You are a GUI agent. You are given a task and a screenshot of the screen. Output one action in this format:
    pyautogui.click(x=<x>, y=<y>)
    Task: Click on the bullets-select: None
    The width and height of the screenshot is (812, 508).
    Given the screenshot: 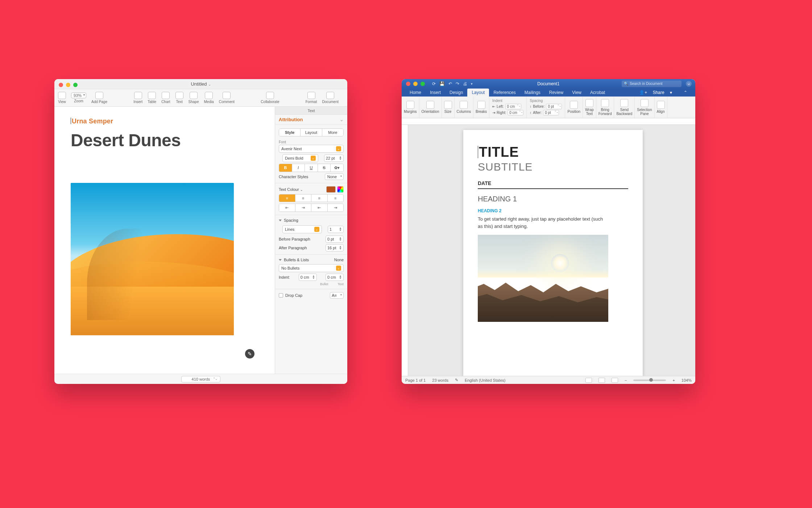 What is the action you would take?
    pyautogui.click(x=339, y=260)
    